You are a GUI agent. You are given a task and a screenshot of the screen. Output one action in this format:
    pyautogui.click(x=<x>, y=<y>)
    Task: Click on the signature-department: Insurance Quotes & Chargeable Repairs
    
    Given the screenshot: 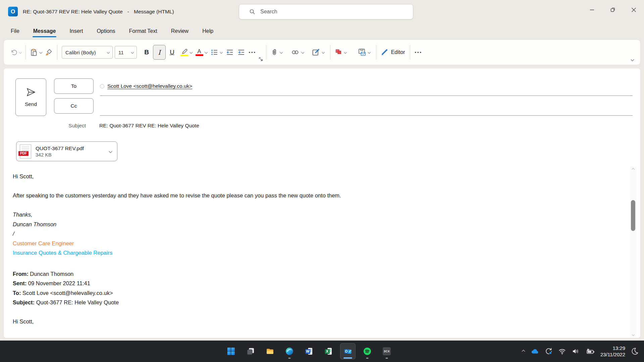 What is the action you would take?
    pyautogui.click(x=313, y=253)
    